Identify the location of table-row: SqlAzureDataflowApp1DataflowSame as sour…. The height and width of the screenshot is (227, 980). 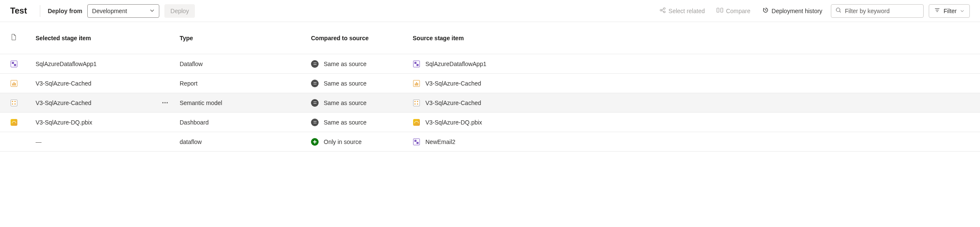
(490, 64).